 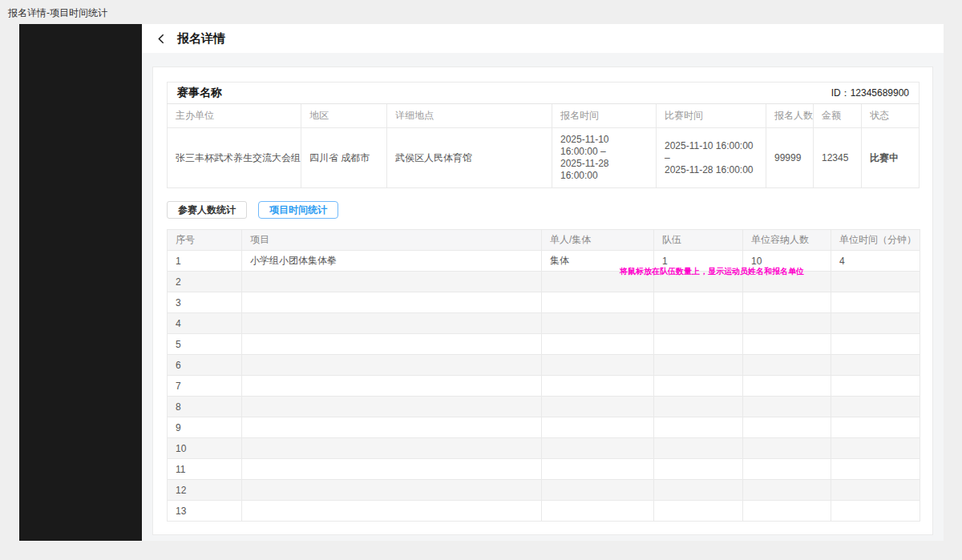 What do you see at coordinates (544, 303) in the screenshot?
I see `table-row: 3` at bounding box center [544, 303].